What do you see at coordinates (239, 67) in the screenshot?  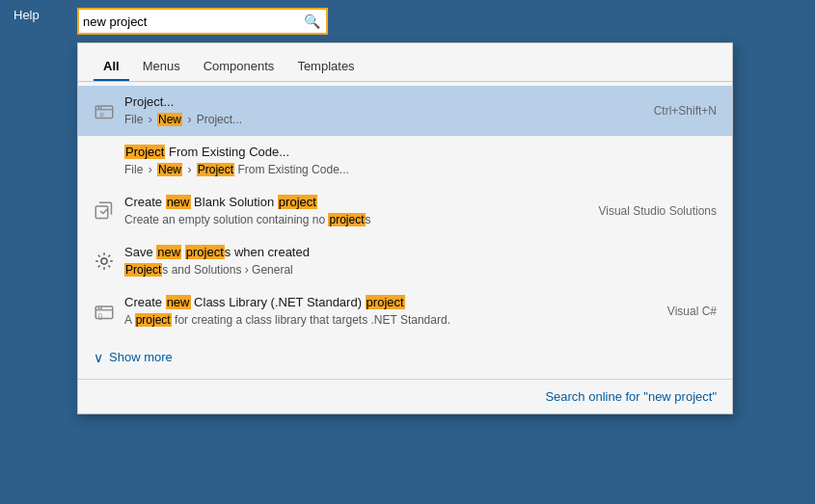 I see `tab-components: Components` at bounding box center [239, 67].